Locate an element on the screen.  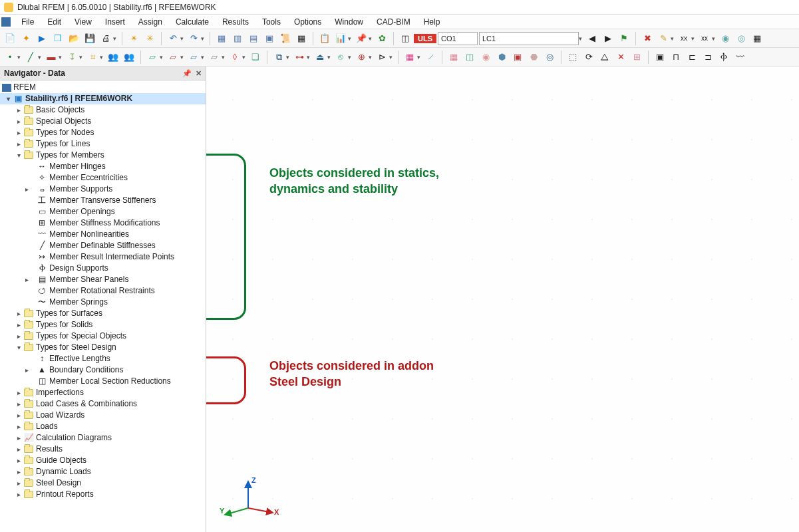
tree-folder: ▸Load Cases & Combinations is located at coordinates (102, 404).